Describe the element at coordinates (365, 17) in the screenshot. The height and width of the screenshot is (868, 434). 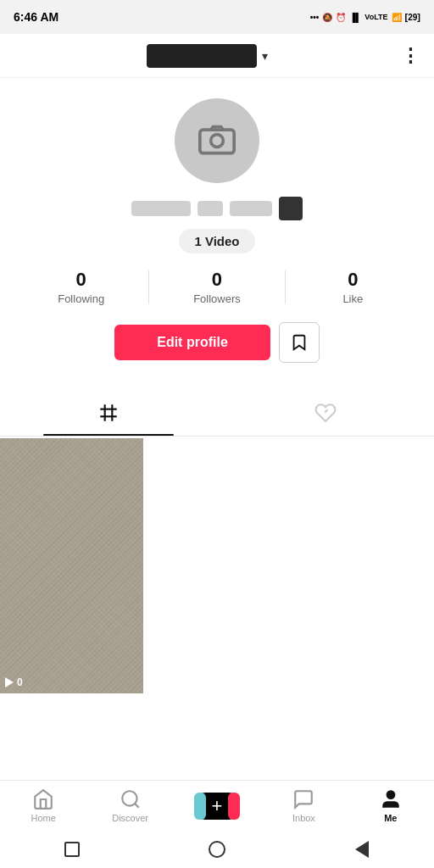
I see `status-icons: ••• 🔕 ⏰ ▐▌ VoLTE 📶 [29]` at that location.